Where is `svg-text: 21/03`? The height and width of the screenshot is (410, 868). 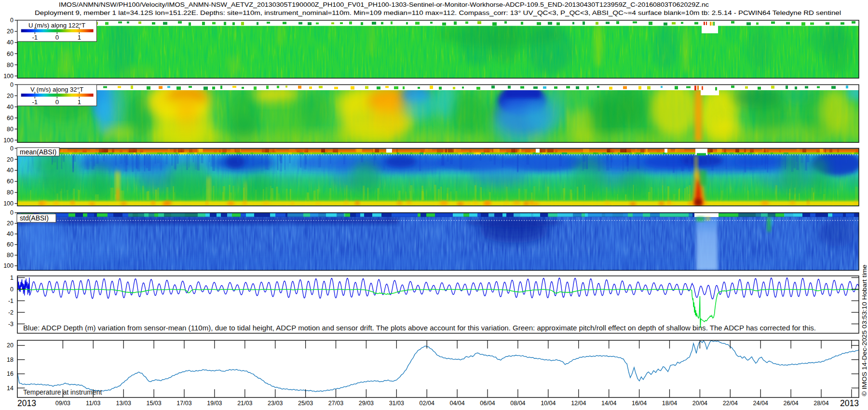 svg-text: 21/03 is located at coordinates (245, 403).